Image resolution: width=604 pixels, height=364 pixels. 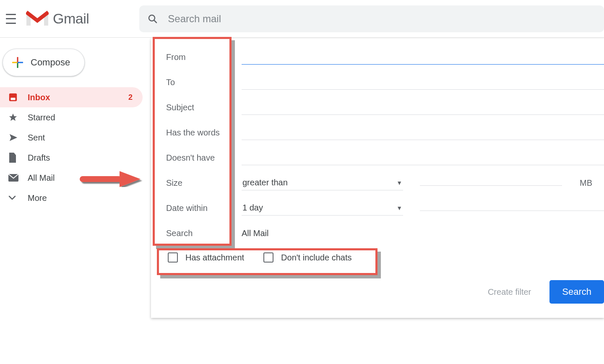 What do you see at coordinates (378, 82) in the screenshot?
I see `filter-row-to: To` at bounding box center [378, 82].